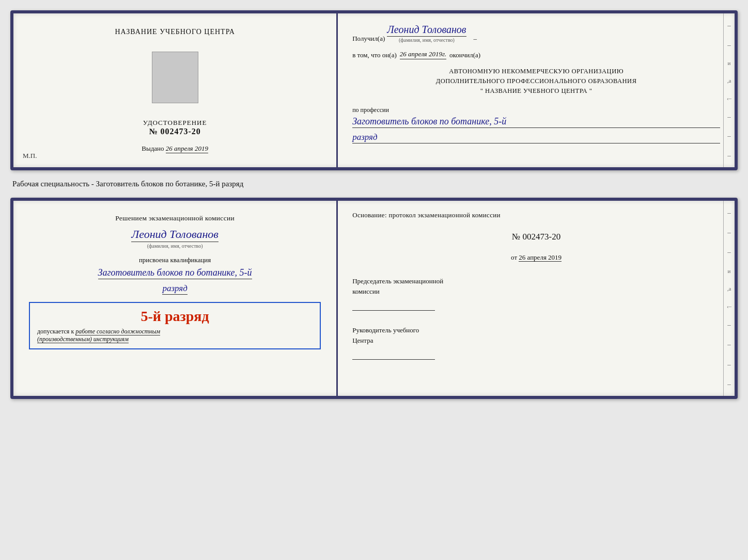  Describe the element at coordinates (514, 257) in the screenshot. I see `from-prefix: от` at that location.